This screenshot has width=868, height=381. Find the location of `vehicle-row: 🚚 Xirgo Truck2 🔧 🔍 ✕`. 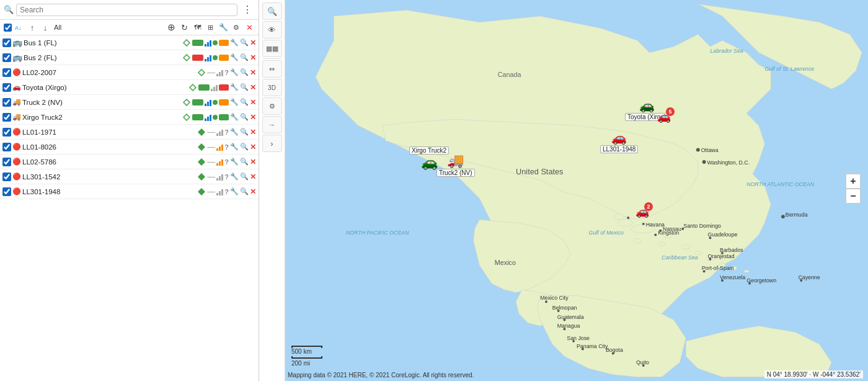

vehicle-row: 🚚 Xirgo Truck2 🔧 🔍 ✕ is located at coordinates (129, 117).